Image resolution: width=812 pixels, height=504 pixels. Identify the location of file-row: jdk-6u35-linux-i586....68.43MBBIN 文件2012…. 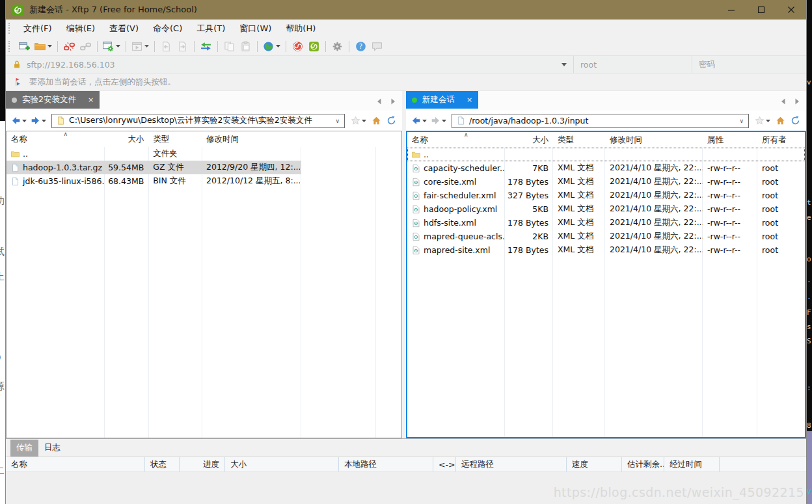
(204, 181).